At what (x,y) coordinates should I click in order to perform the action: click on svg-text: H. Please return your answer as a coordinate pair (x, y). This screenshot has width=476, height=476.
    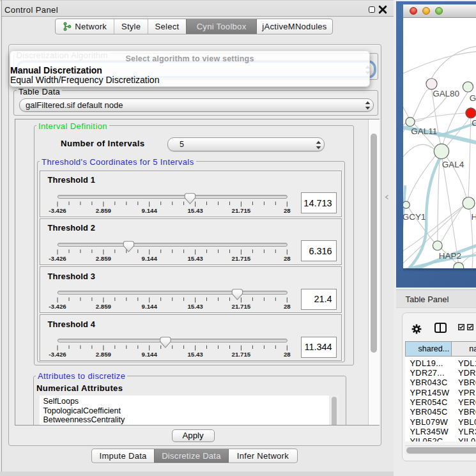
    Looking at the image, I should click on (473, 217).